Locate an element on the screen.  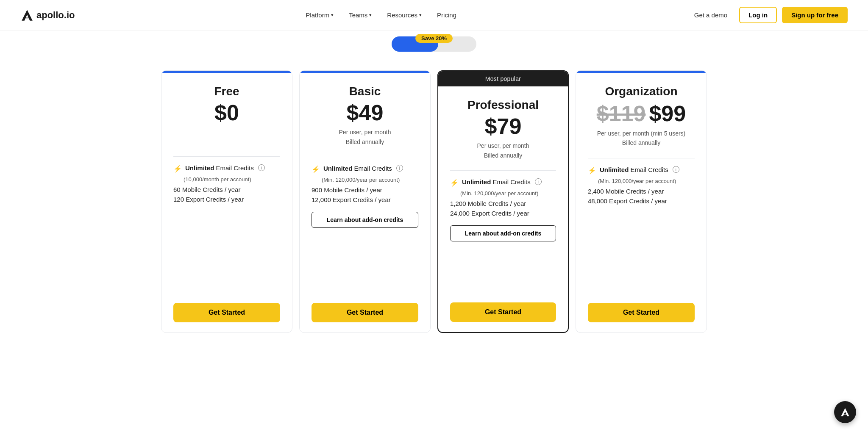
get-started-organization: Get Started is located at coordinates (641, 313).